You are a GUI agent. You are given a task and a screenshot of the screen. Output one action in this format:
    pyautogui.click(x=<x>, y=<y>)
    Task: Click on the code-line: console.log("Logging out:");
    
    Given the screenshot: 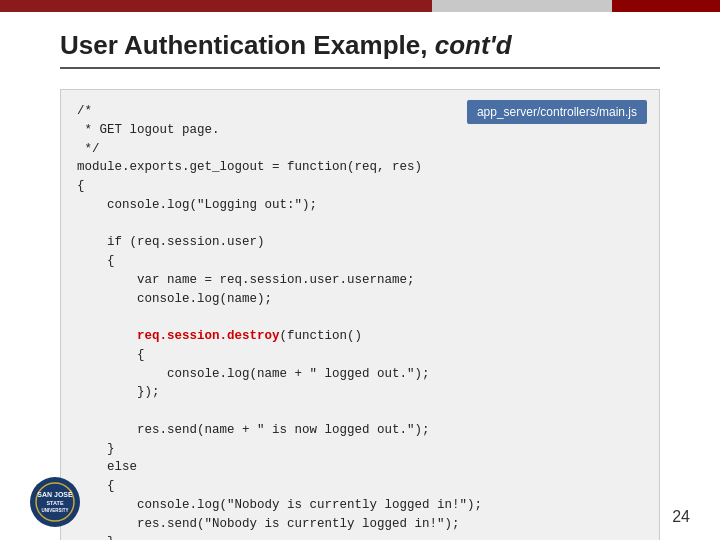 What is the action you would take?
    pyautogui.click(x=360, y=206)
    